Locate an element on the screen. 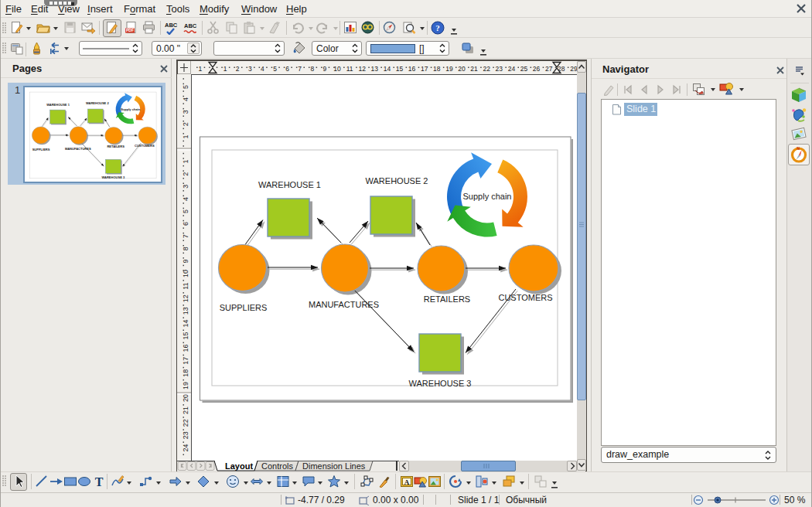  svg-text: 10 is located at coordinates (337, 69).